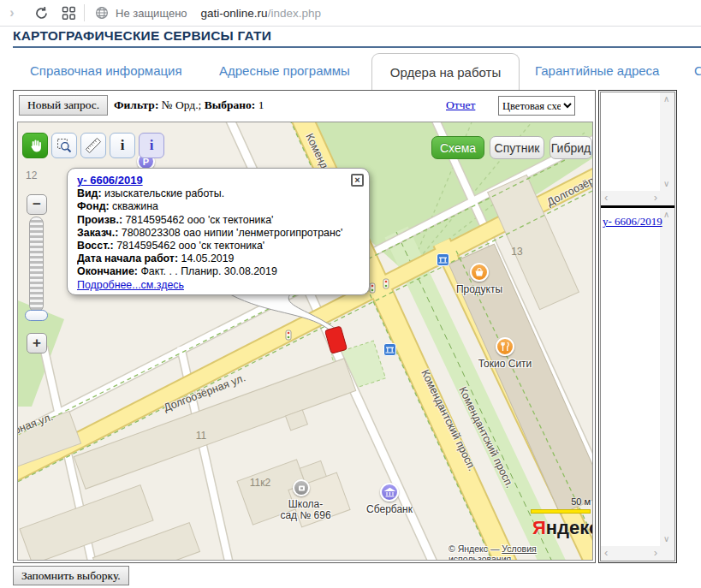  What do you see at coordinates (37, 205) in the screenshot?
I see `zoom-out-button: −` at bounding box center [37, 205].